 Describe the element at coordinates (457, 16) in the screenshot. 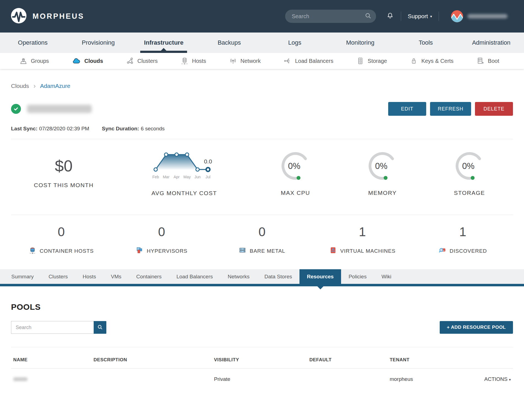

I see `user-avatar` at that location.